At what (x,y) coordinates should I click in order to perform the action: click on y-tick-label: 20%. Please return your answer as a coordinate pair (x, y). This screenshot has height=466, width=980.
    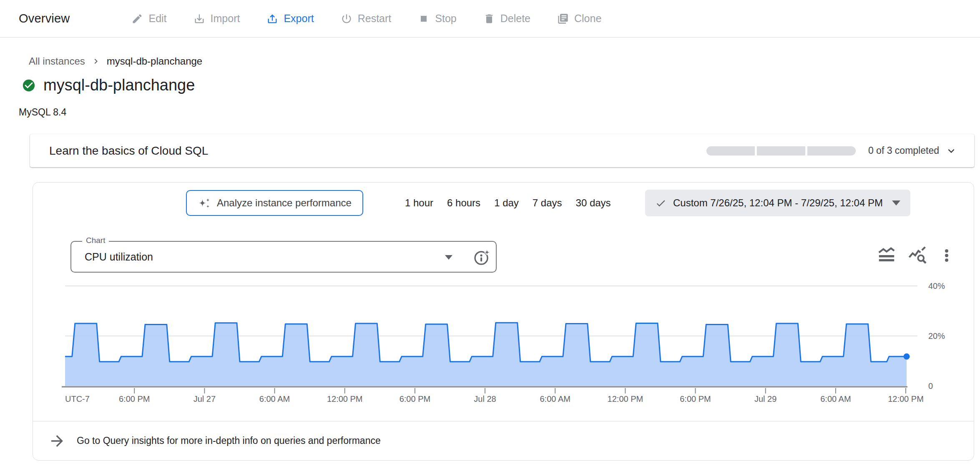
    Looking at the image, I should click on (937, 336).